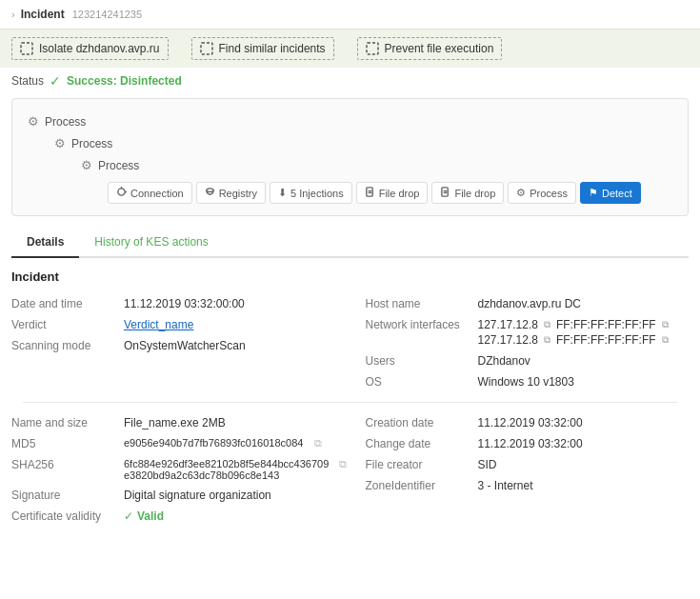  I want to click on section-title-incident: Incident, so click(350, 276).